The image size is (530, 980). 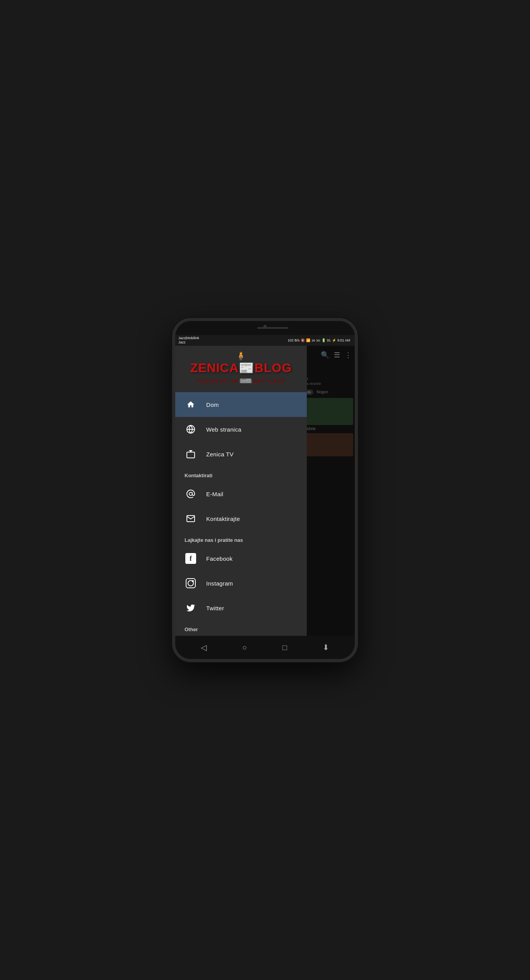 What do you see at coordinates (191, 558) in the screenshot?
I see `fb-icon-box: f` at bounding box center [191, 558].